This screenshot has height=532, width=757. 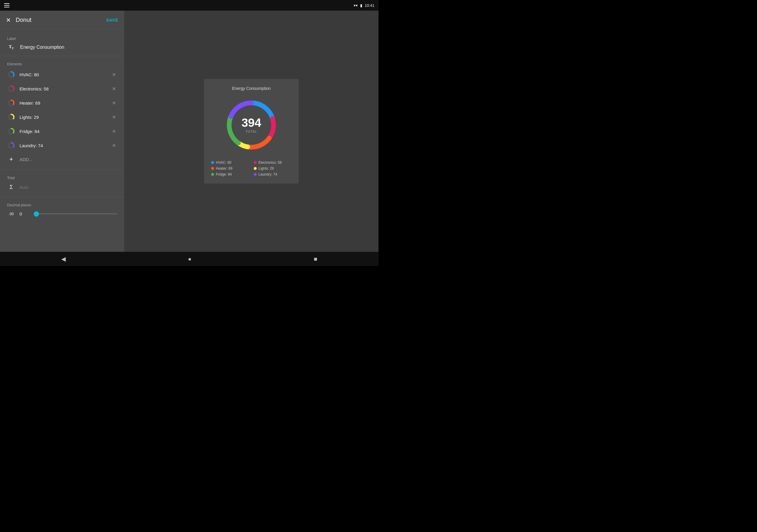 I want to click on battery-icon: ▮, so click(x=361, y=5).